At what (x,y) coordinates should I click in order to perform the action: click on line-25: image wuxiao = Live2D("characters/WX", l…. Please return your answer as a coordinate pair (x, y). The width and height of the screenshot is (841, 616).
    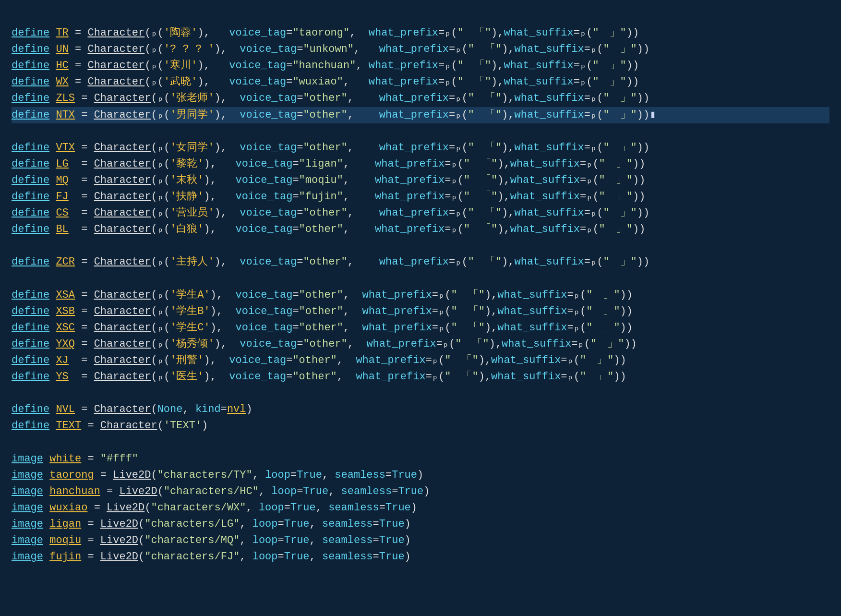
    Looking at the image, I should click on (214, 508).